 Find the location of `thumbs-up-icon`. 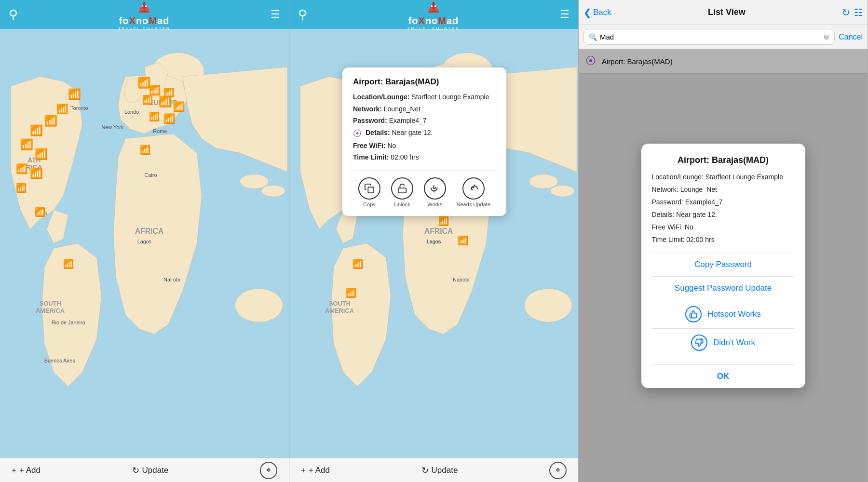

thumbs-up-icon is located at coordinates (693, 314).